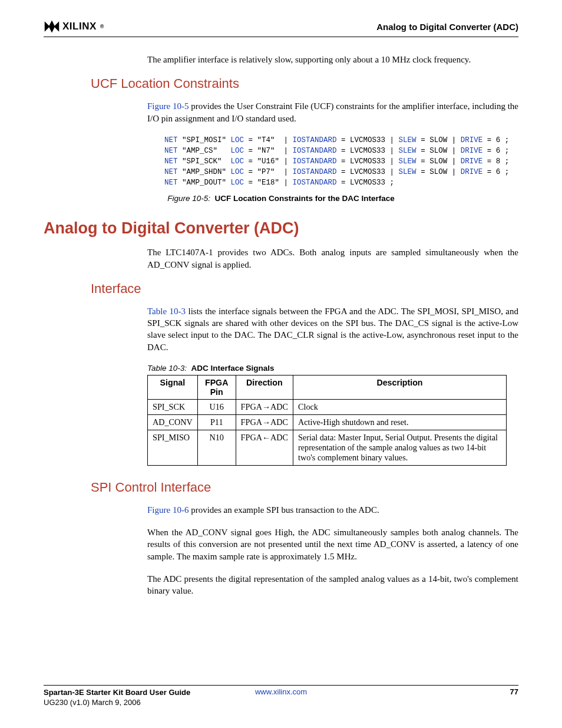 This screenshot has height=728, width=562. What do you see at coordinates (217, 407) in the screenshot?
I see `cell-pin: U16` at bounding box center [217, 407].